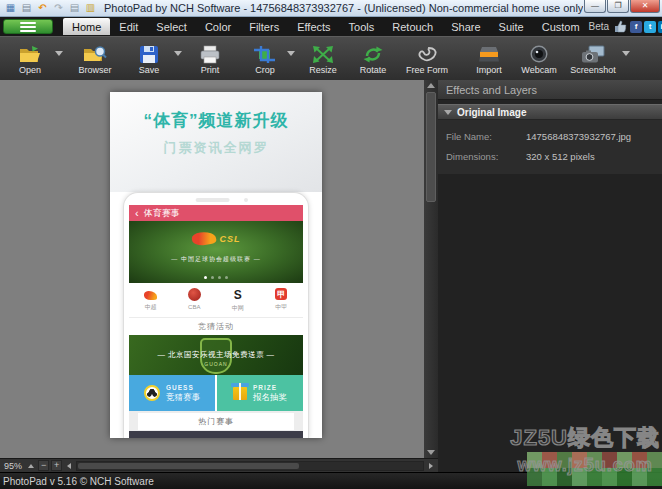  I want to click on webcam-icon, so click(539, 54).